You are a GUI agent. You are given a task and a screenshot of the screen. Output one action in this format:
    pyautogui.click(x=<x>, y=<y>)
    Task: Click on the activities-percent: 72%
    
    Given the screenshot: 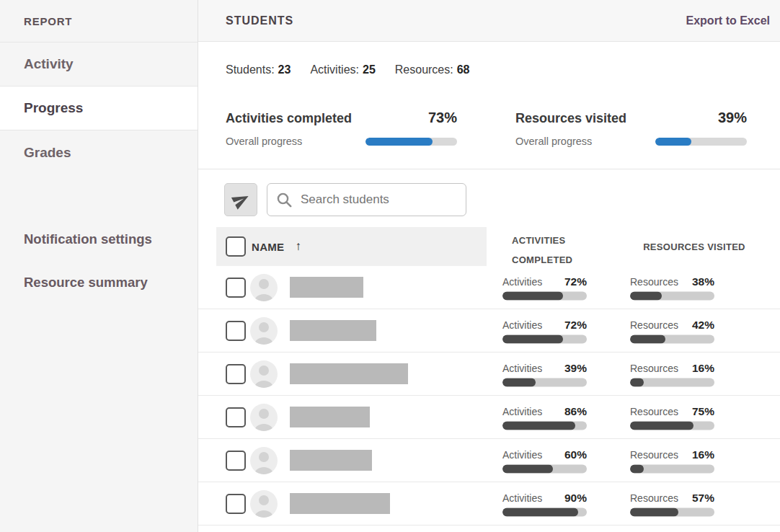 What is the action you would take?
    pyautogui.click(x=575, y=324)
    